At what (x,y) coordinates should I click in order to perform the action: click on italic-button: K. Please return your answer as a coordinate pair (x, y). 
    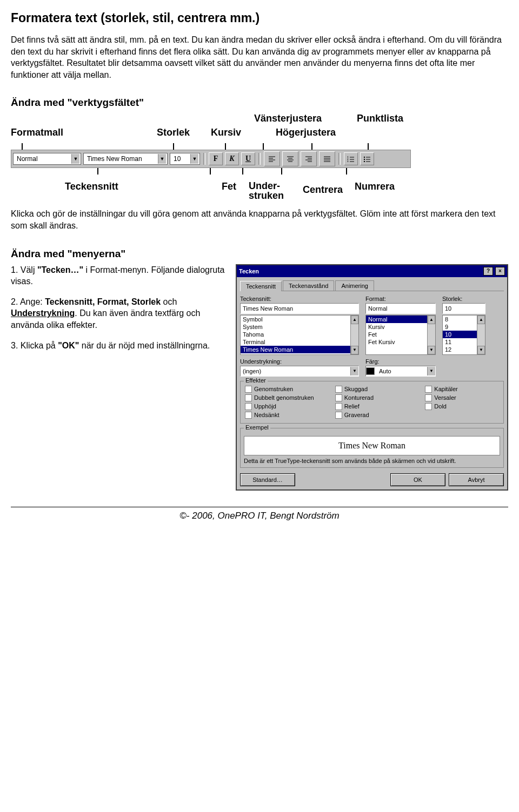
    Looking at the image, I should click on (232, 159).